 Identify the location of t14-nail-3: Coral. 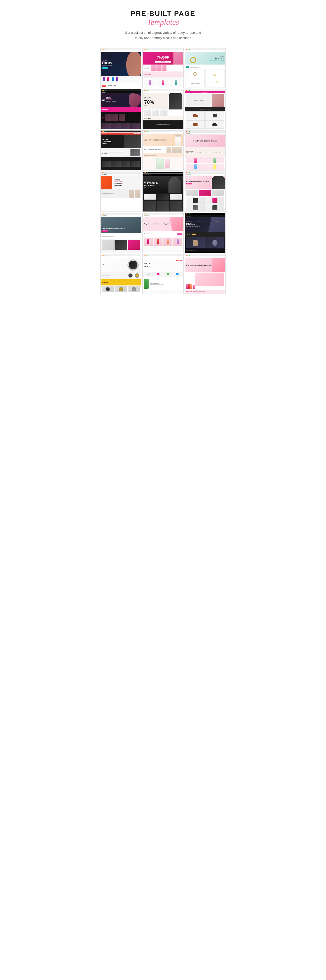
(168, 242).